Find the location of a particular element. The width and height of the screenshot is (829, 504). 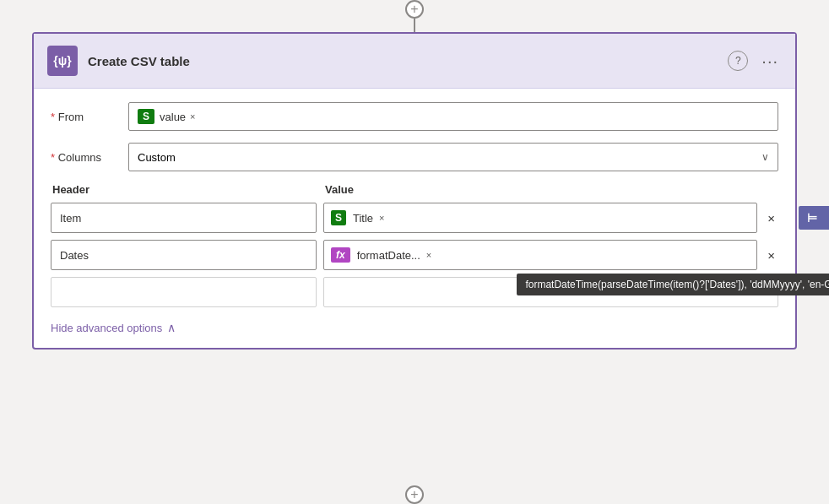

item-value-cell: S Title × is located at coordinates (540, 218).